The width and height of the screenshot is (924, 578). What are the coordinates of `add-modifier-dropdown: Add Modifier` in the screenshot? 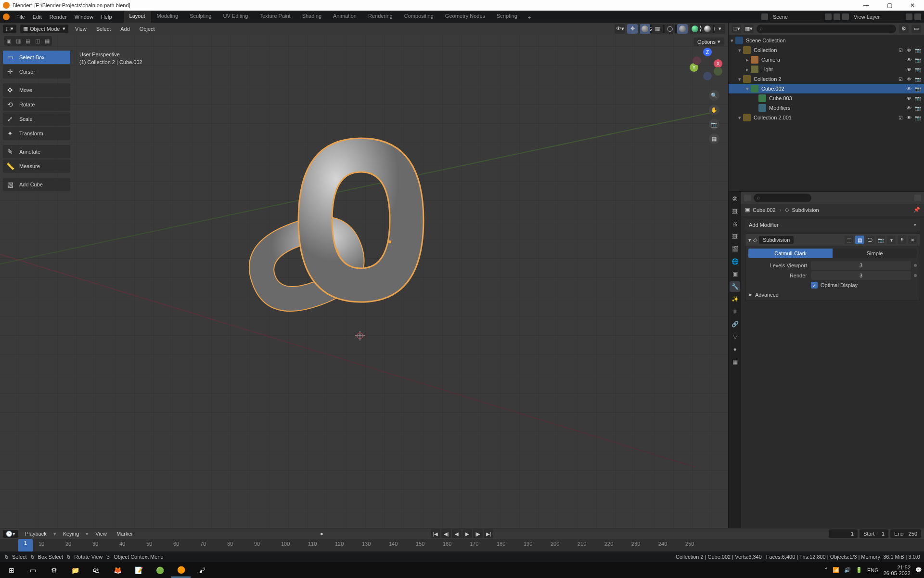 It's located at (833, 225).